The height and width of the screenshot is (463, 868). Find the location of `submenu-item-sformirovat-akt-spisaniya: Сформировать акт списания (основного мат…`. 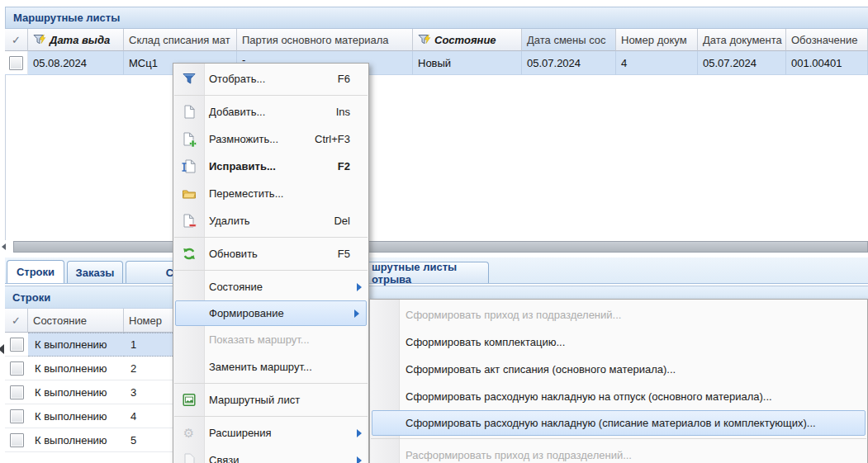

submenu-item-sformirovat-akt-spisaniya: Сформировать акт списания (основного мат… is located at coordinates (619, 370).